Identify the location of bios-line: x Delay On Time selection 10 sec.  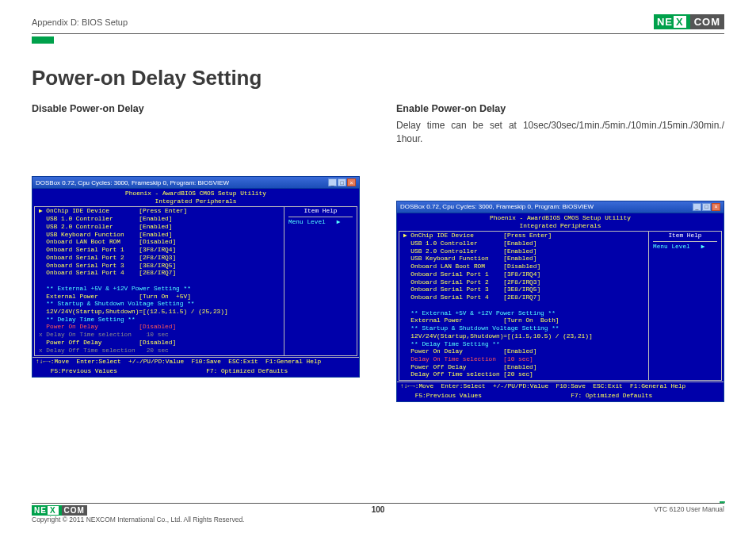
(159, 336).